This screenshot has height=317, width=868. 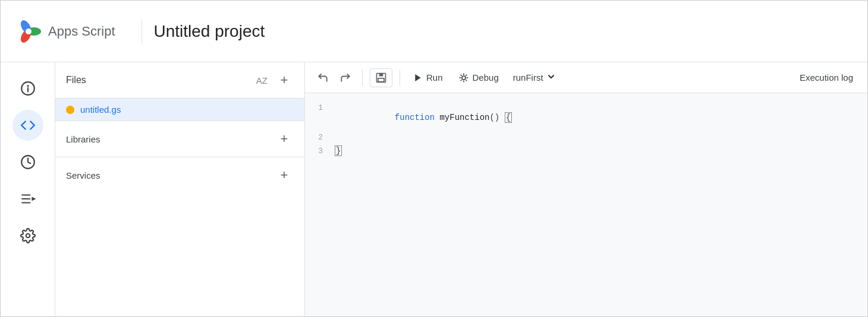 I want to click on sidebar-executions-btn, so click(x=28, y=199).